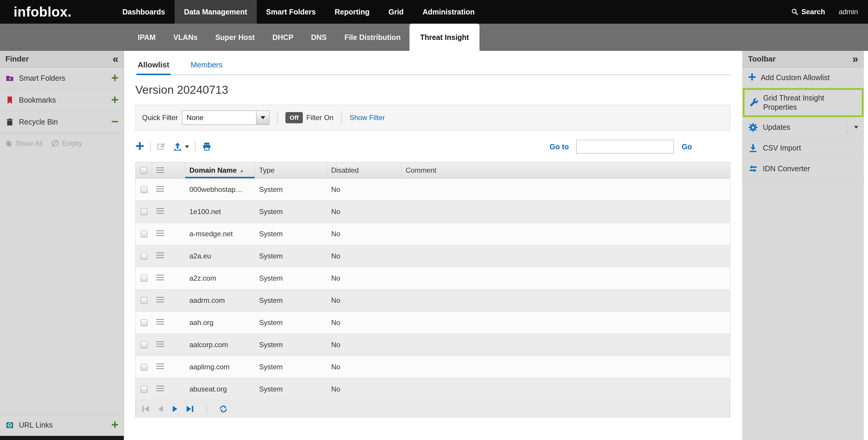 This screenshot has height=440, width=868. I want to click on toolbar-item-grid-threat-insight-properties: Grid Threat Insight Properties, so click(803, 102).